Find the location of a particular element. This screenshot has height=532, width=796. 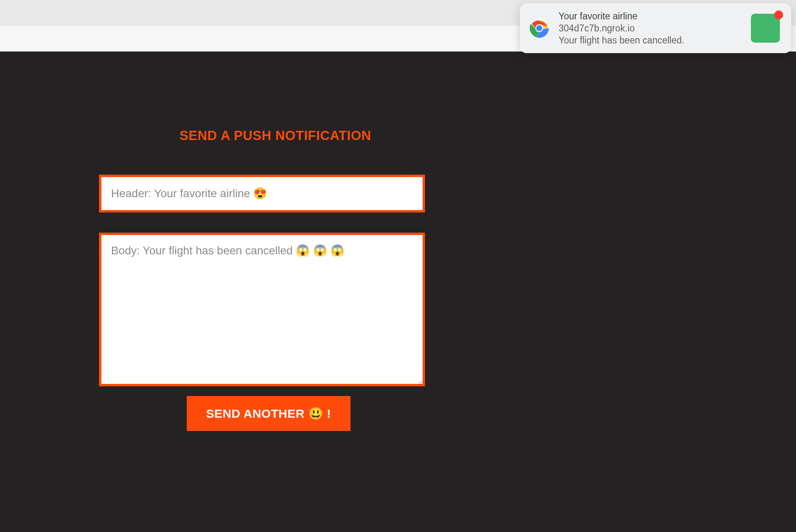

page-title: SEND A PUSH NOTIFICATION is located at coordinates (302, 136).